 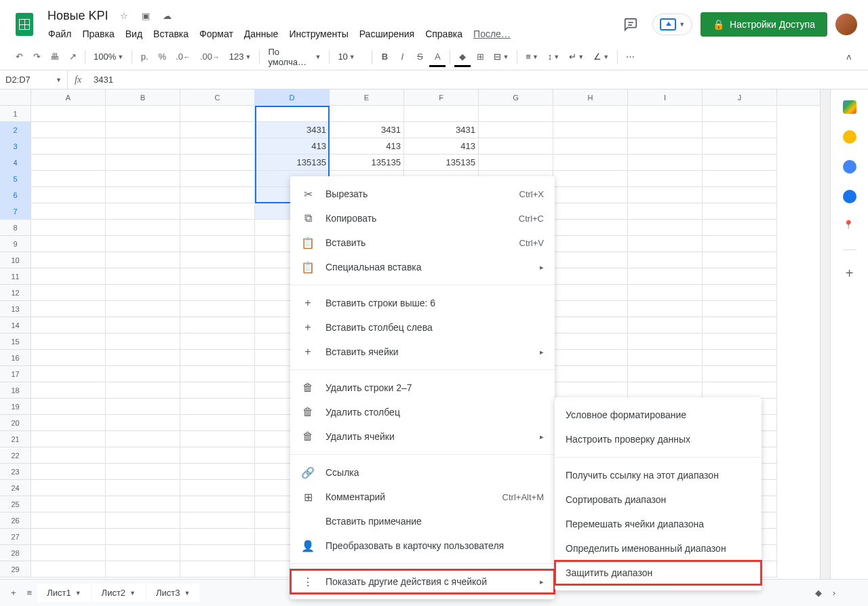 What do you see at coordinates (16, 325) in the screenshot?
I see `row-header-14: 14` at bounding box center [16, 325].